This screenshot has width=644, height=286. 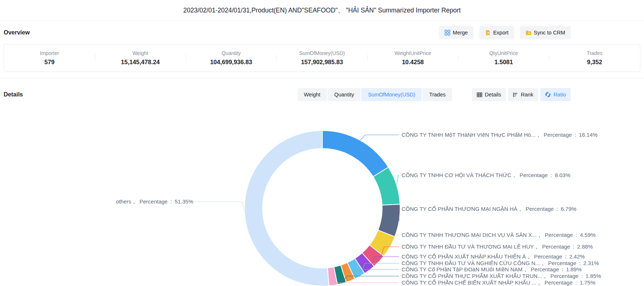 I want to click on pie-label: CÔNG TY TNHH ĐẦU TƯ VÀ THƯƠNG MẠI LÊ HUY…, so click(x=497, y=247).